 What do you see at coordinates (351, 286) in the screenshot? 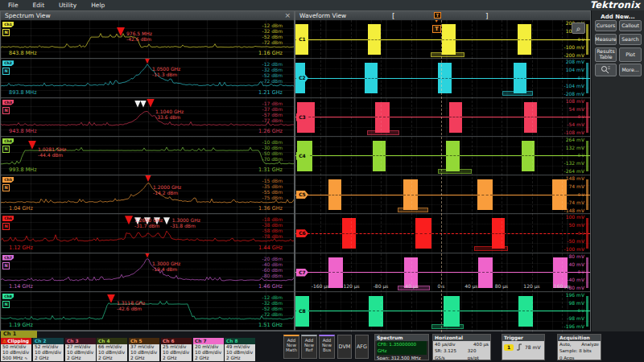
I see `time-axis-label: -120 µs` at bounding box center [351, 286].